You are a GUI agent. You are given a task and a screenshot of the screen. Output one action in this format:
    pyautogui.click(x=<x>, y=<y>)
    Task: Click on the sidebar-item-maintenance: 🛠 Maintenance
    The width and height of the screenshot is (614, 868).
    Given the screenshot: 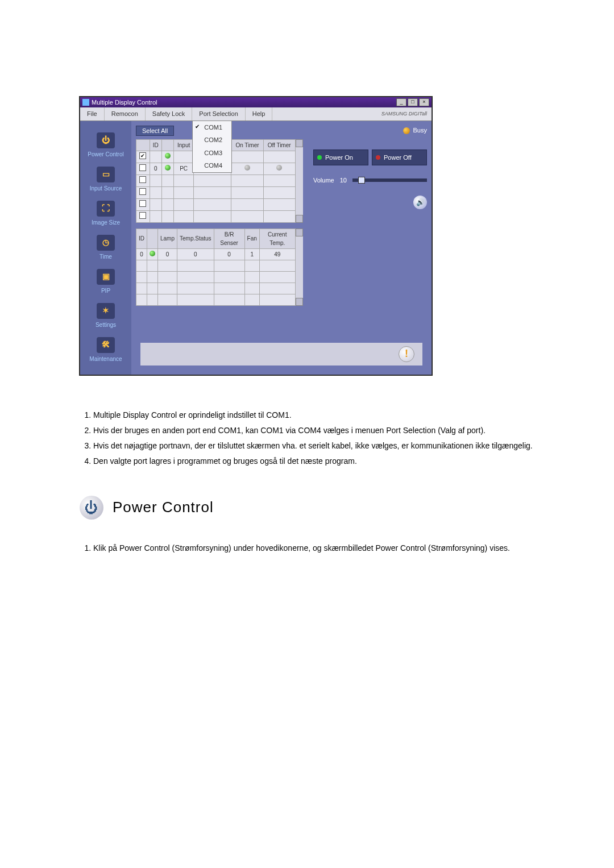 What is the action you would take?
    pyautogui.click(x=106, y=350)
    